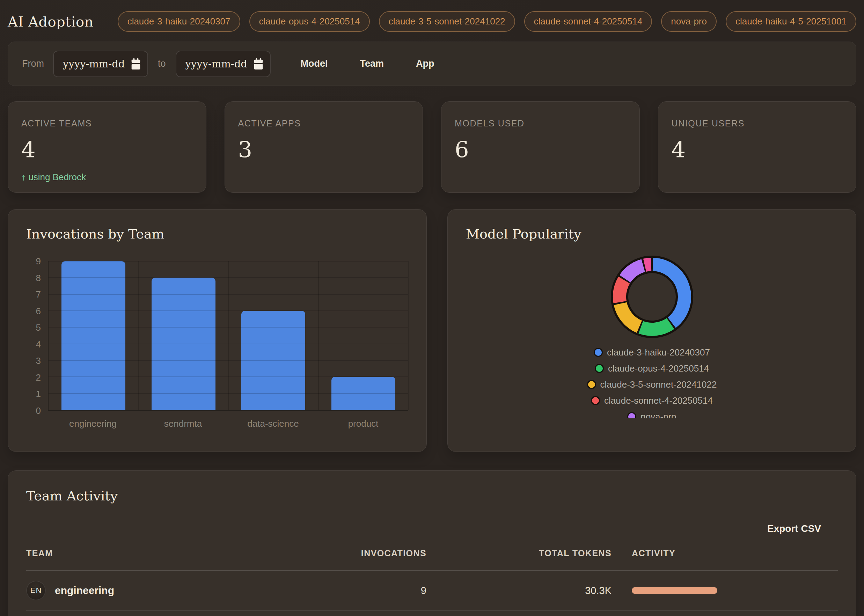 The height and width of the screenshot is (616, 864). Describe the element at coordinates (156, 553) in the screenshot. I see `column-header-team: TEAM` at that location.